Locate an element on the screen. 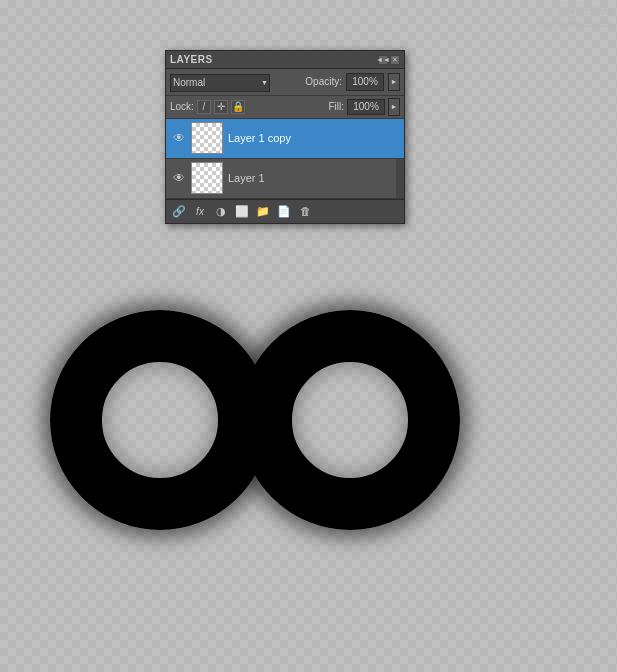 The width and height of the screenshot is (617, 672). delete-layer-button: 🗑 is located at coordinates (305, 211).